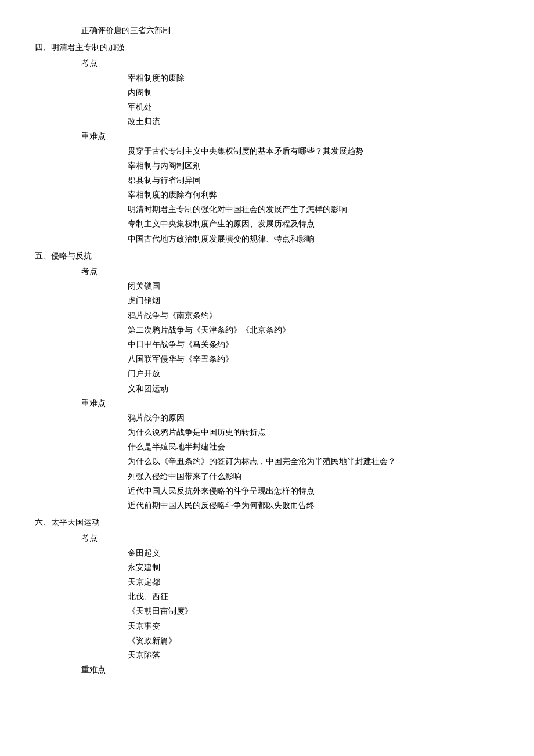 The width and height of the screenshot is (534, 756). Describe the element at coordinates (313, 301) in the screenshot. I see `list-item: 虎门销烟` at that location.